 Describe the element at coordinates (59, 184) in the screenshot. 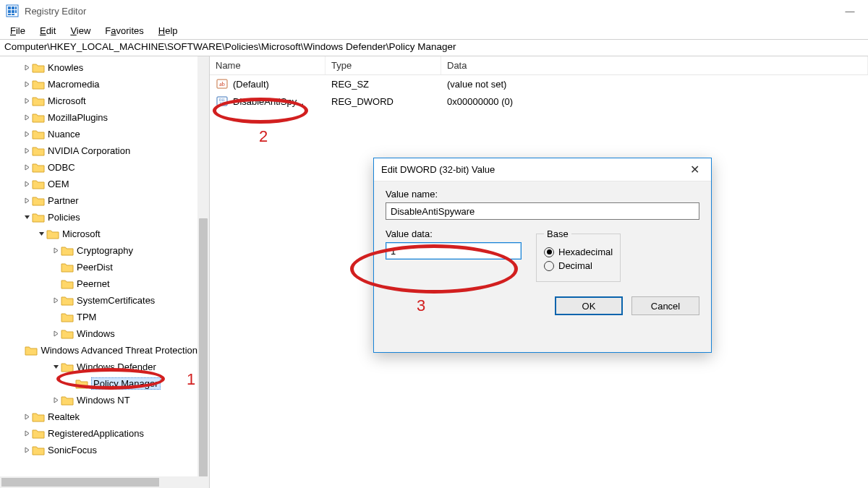

I see `tree-item-label: OEM` at that location.